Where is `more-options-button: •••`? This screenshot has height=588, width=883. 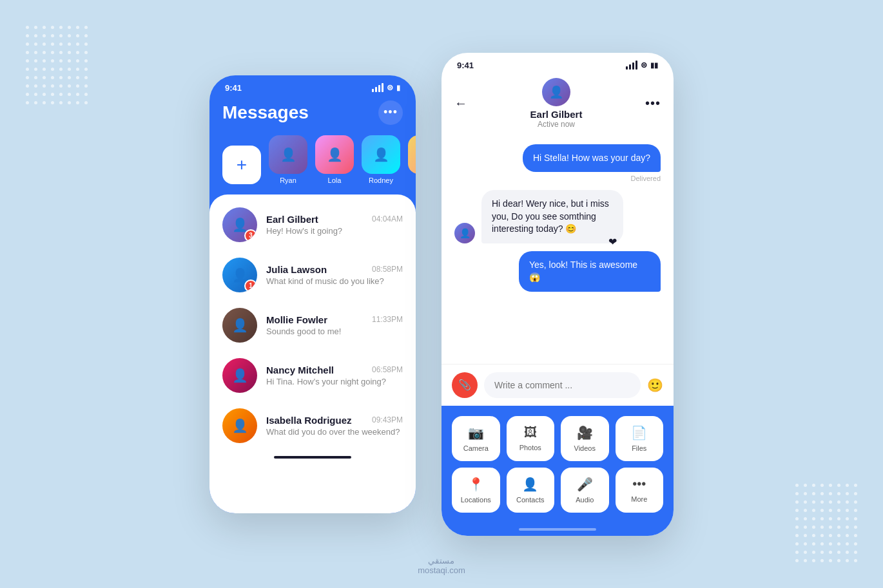
more-options-button: ••• is located at coordinates (391, 113).